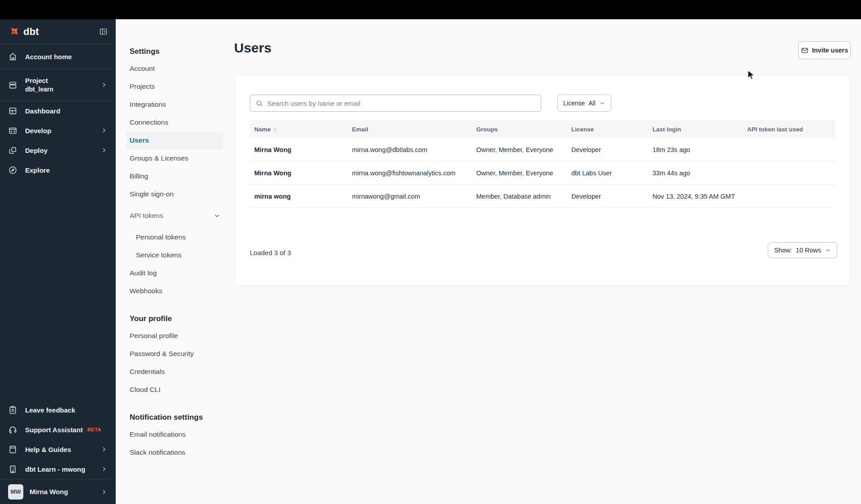 The width and height of the screenshot is (861, 504). Describe the element at coordinates (299, 129) in the screenshot. I see `column-header-name: Name↑` at that location.